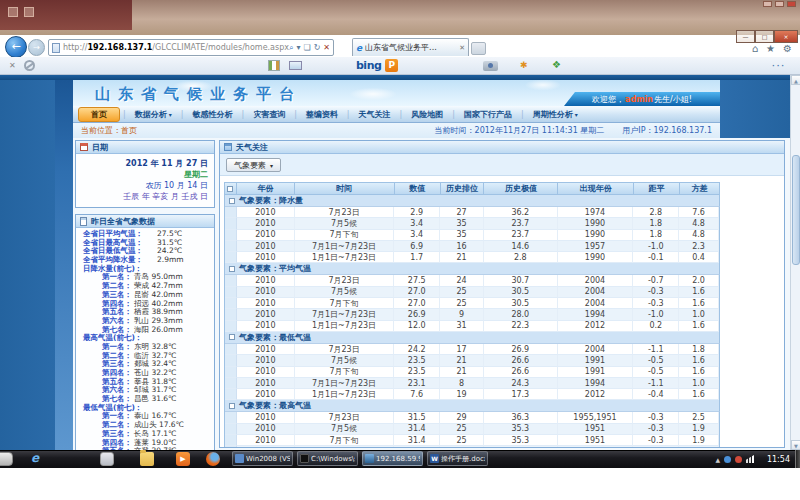 This screenshot has width=800, height=500. What do you see at coordinates (734, 459) in the screenshot?
I see `system-tray: ▲` at bounding box center [734, 459].